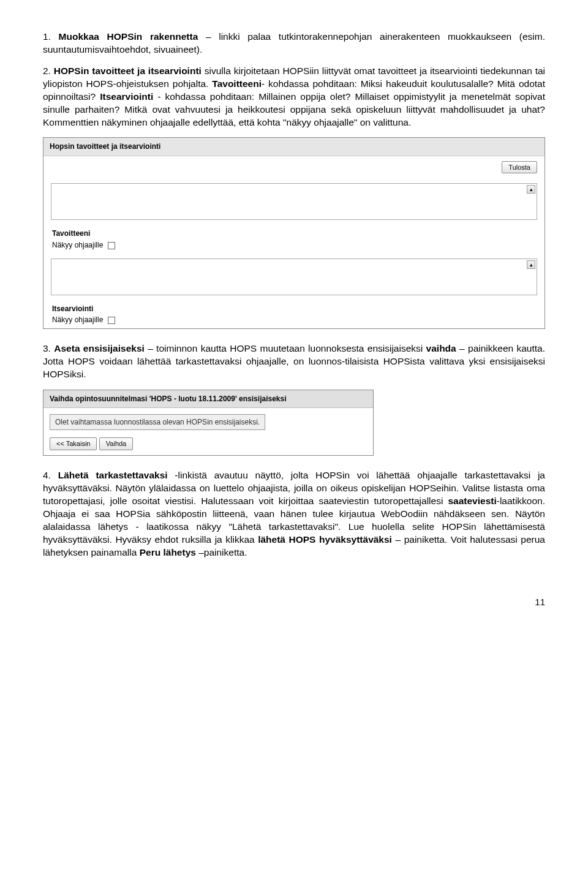 This screenshot has width=588, height=876. What do you see at coordinates (294, 602) in the screenshot?
I see `page-number: 11` at bounding box center [294, 602].